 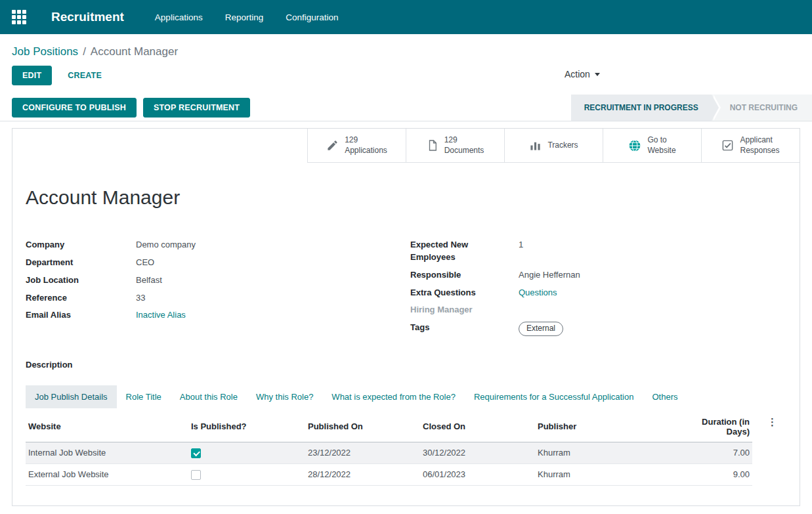 What do you see at coordinates (389, 427) in the screenshot?
I see `table-header-row: Website Is Published? Published On Close…` at bounding box center [389, 427].